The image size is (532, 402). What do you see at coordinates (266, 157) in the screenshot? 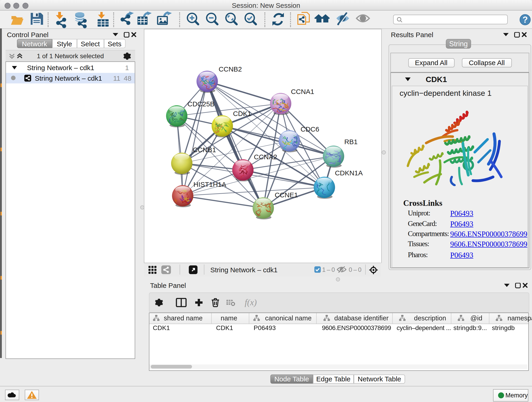
I see `svg-text: CCNA2` at bounding box center [266, 157].